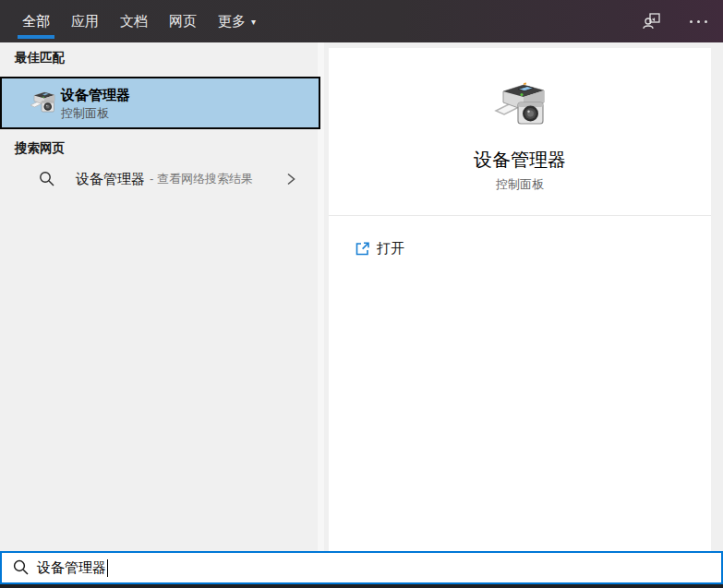 This screenshot has width=723, height=588. What do you see at coordinates (36, 21) in the screenshot?
I see `tab-all: 全部` at bounding box center [36, 21].